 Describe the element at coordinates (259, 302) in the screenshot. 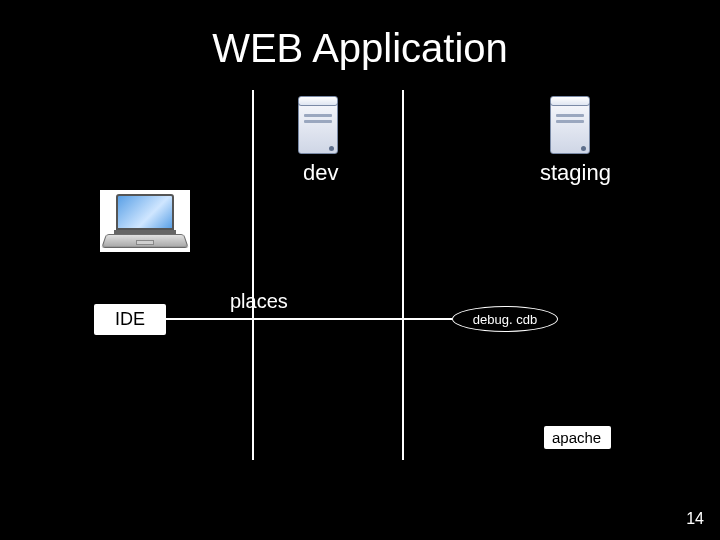

I see `places-label: places` at that location.